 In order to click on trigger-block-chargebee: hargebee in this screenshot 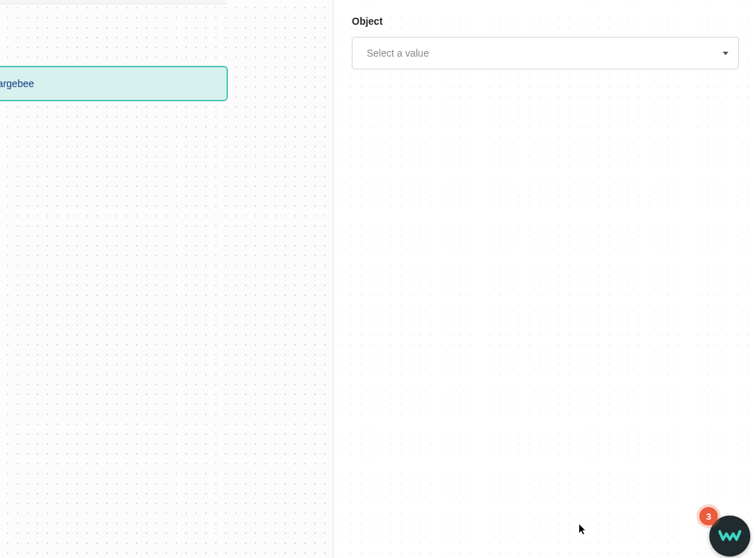, I will do `click(114, 84)`.